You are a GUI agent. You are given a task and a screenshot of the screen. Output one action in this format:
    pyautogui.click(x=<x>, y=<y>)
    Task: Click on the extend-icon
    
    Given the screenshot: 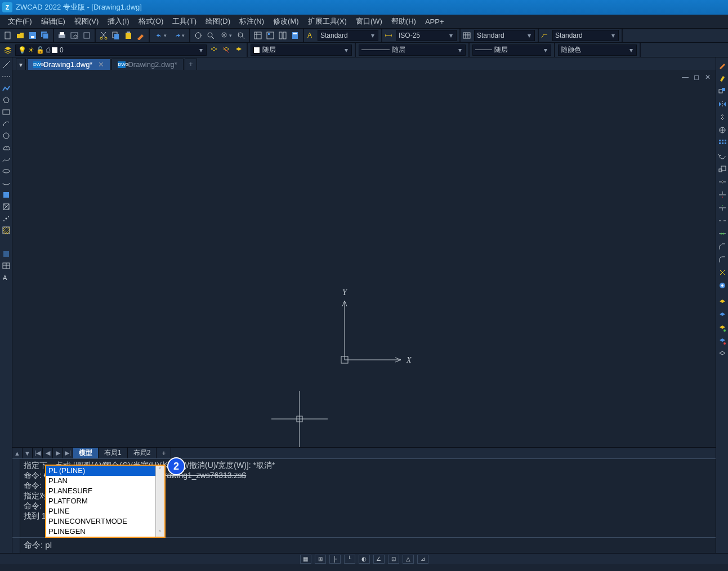 What is the action you would take?
    pyautogui.click(x=722, y=208)
    